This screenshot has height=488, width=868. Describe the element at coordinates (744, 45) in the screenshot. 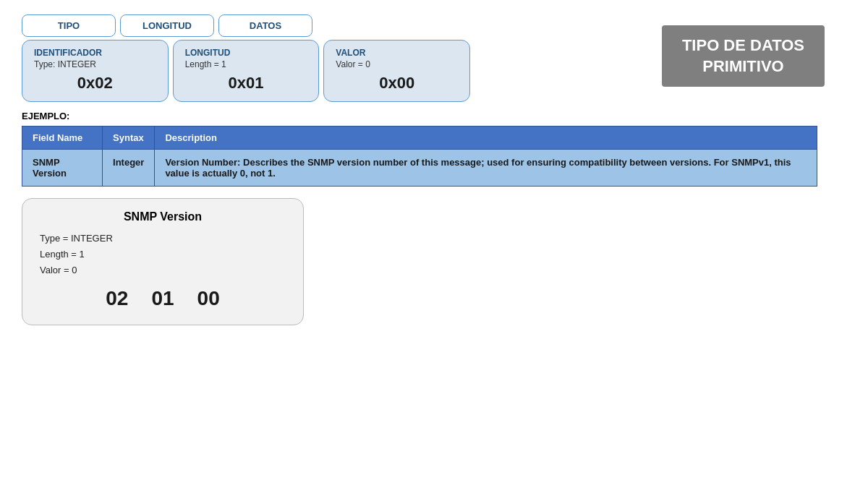

I see `banner-line1: TIPO DE DATOS` at that location.